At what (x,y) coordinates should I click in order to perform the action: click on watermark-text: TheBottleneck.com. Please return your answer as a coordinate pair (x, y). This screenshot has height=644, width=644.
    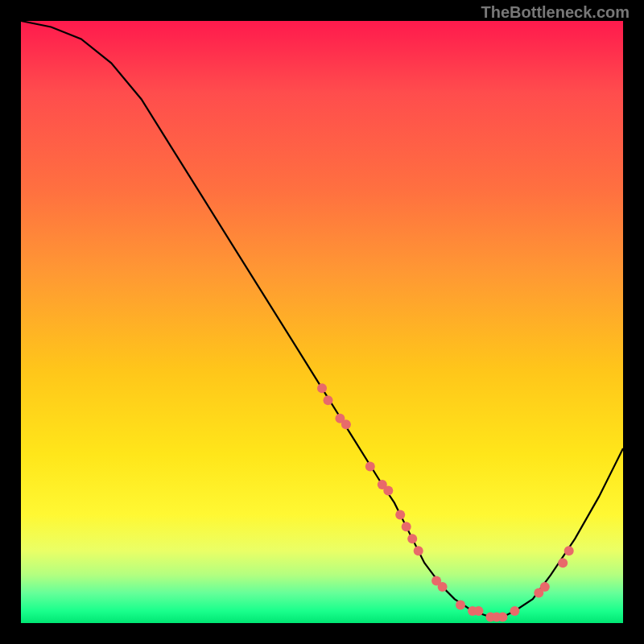
    Looking at the image, I should click on (555, 13).